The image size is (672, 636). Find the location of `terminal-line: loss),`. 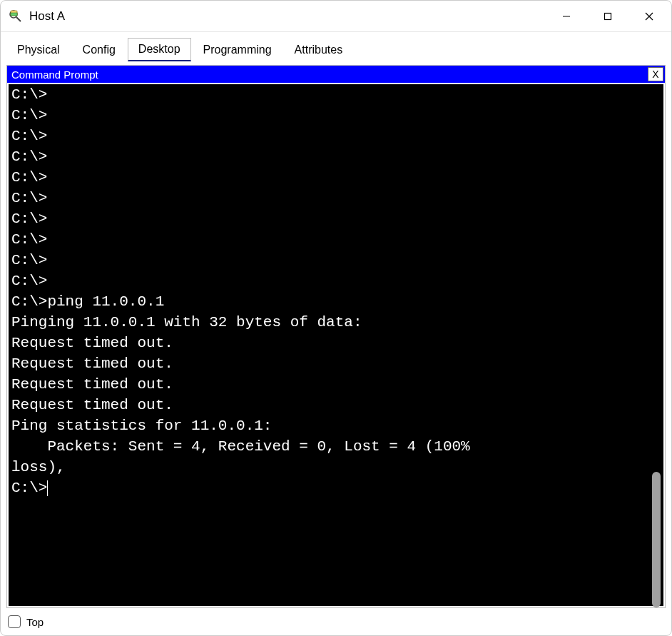

terminal-line: loss), is located at coordinates (336, 467).